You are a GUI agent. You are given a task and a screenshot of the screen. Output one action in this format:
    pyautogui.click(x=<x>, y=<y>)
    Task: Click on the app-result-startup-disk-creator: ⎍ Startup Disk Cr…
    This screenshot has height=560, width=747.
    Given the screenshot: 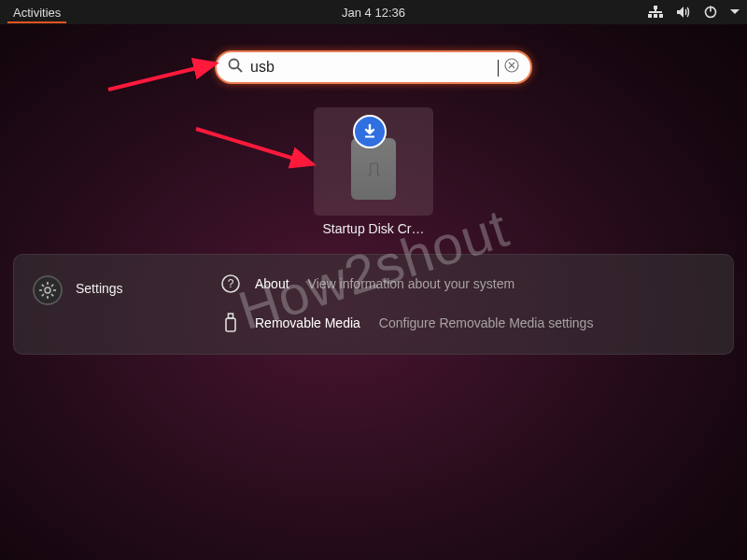 What is the action you would take?
    pyautogui.click(x=374, y=172)
    